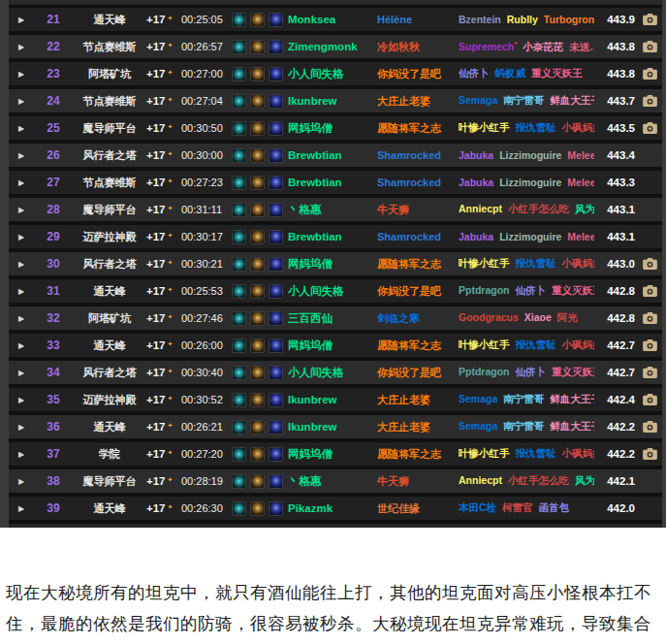 The width and height of the screenshot is (666, 644). What do you see at coordinates (568, 317) in the screenshot?
I see `dps-player-name: 阿光` at bounding box center [568, 317].